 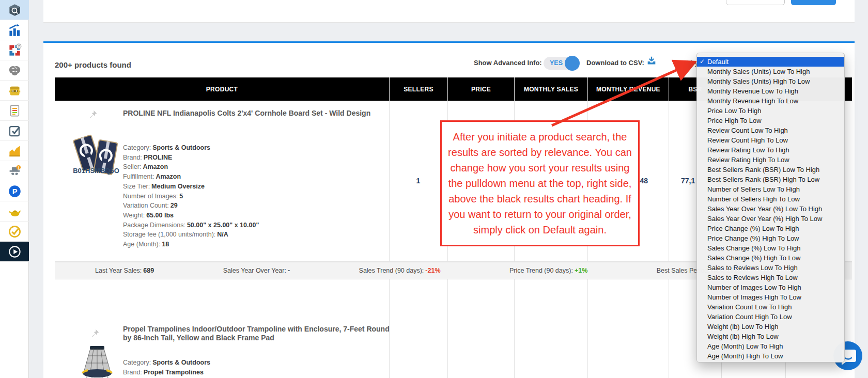 What do you see at coordinates (771, 150) in the screenshot?
I see `sort-option: Review Rating Low To High` at bounding box center [771, 150].